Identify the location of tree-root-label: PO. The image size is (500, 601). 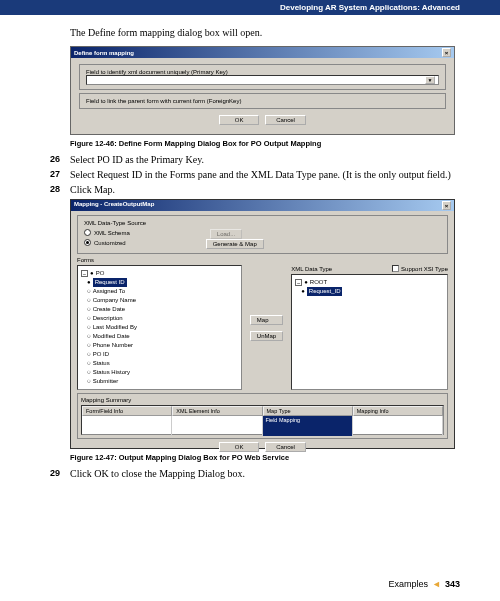
(100, 274).